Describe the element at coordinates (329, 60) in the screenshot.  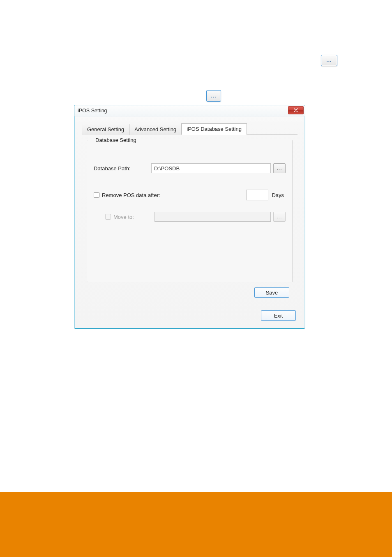
I see `doc-browse-button-1: ...` at that location.